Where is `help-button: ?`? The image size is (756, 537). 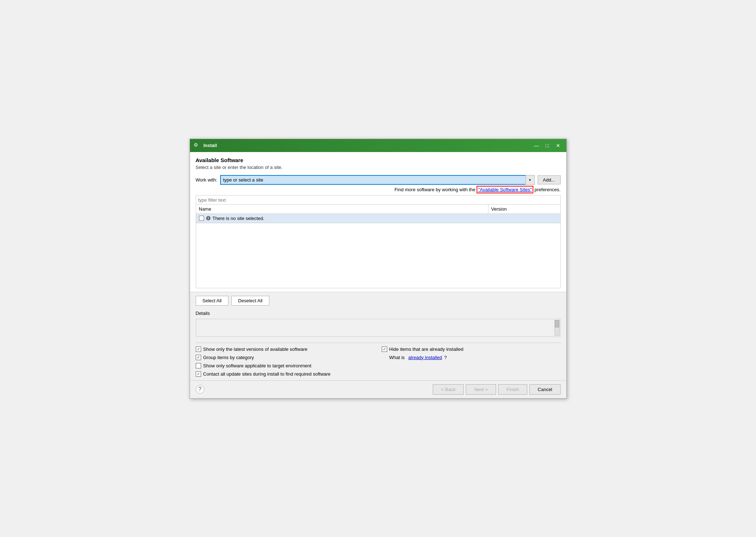
help-button: ? is located at coordinates (200, 389).